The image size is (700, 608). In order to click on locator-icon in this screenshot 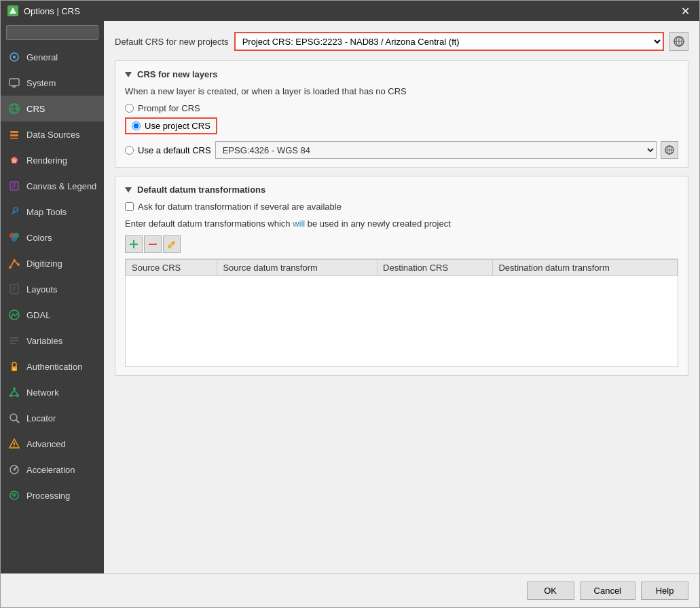, I will do `click(14, 418)`.